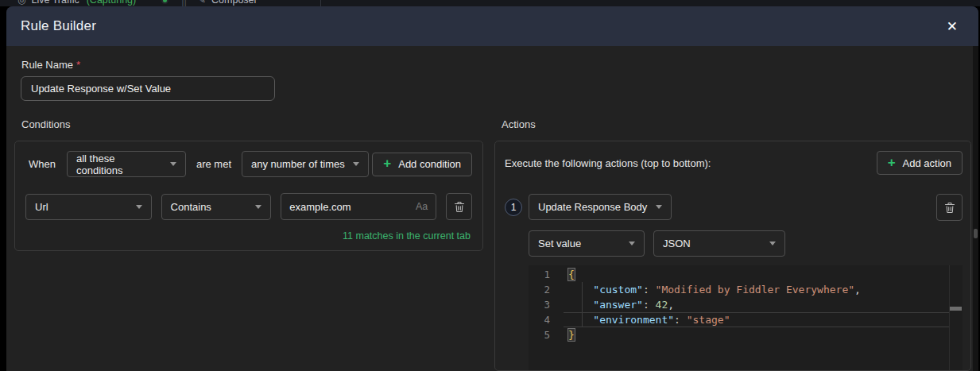 The image size is (980, 371). I want to click on delete-action-button, so click(949, 207).